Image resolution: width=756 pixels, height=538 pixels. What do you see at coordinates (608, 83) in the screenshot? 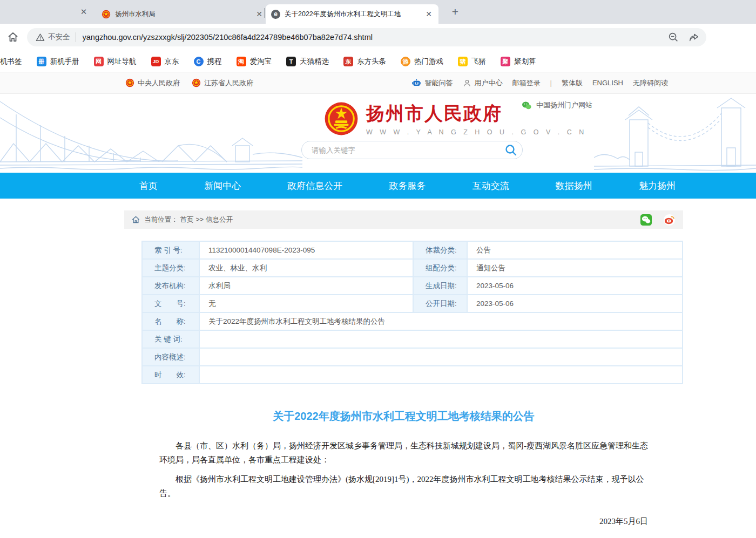
I see `link-label: ENGLISH` at bounding box center [608, 83].